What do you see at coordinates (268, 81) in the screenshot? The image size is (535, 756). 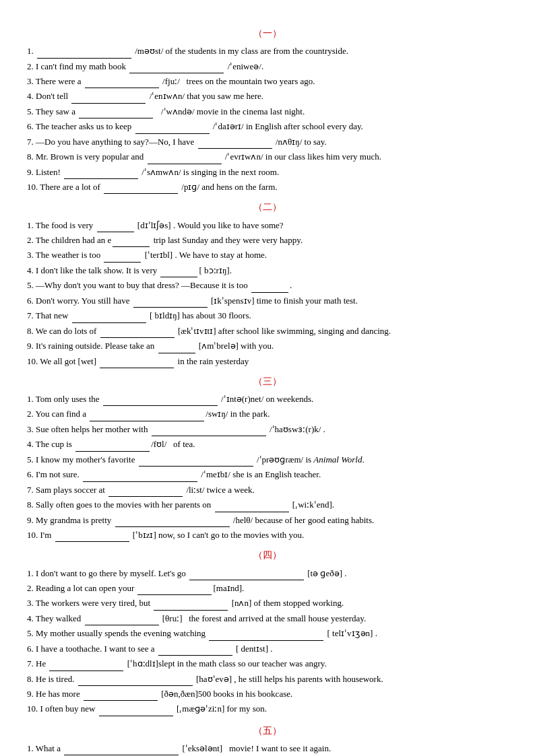 I see `list-item: 3. There were a /fjuː/ trees on the moun…` at bounding box center [268, 81].